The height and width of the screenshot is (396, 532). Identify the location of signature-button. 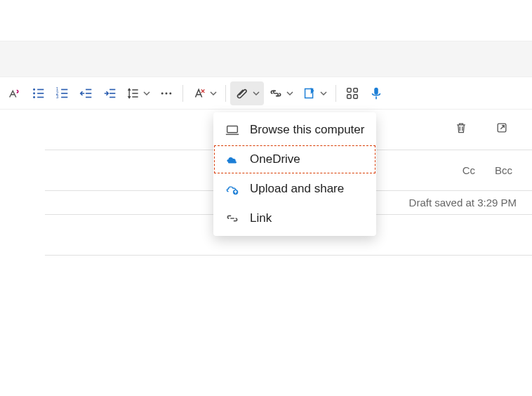
(314, 93).